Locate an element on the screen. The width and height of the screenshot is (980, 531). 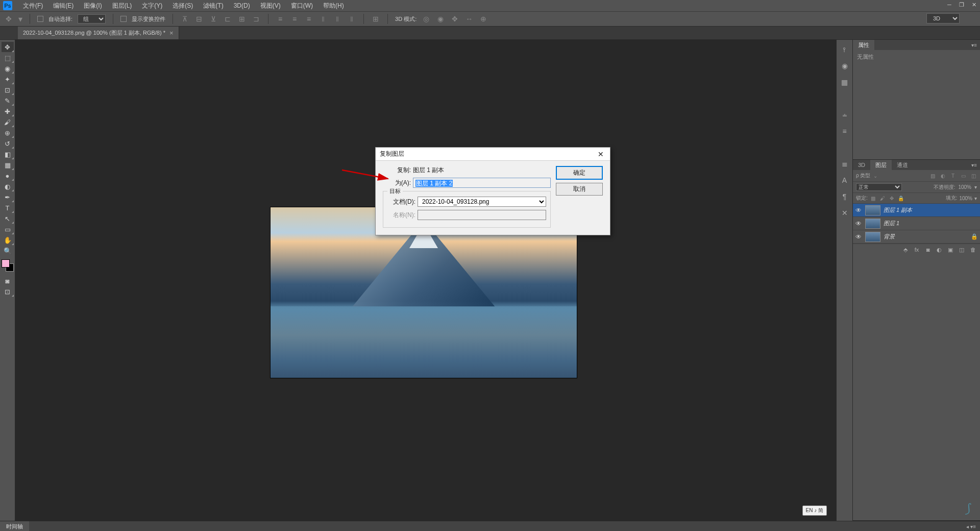
ime-indicator: EN ♪ 简 is located at coordinates (815, 511).